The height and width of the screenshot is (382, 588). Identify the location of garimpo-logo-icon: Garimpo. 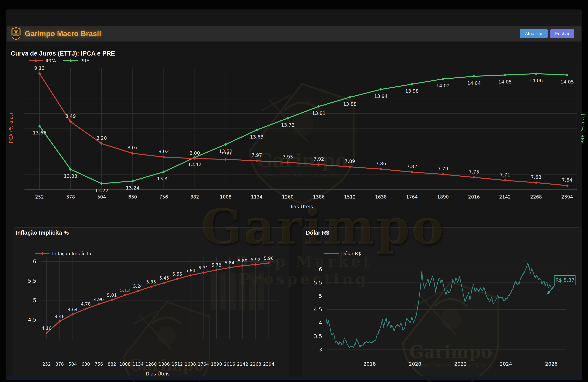
(16, 34).